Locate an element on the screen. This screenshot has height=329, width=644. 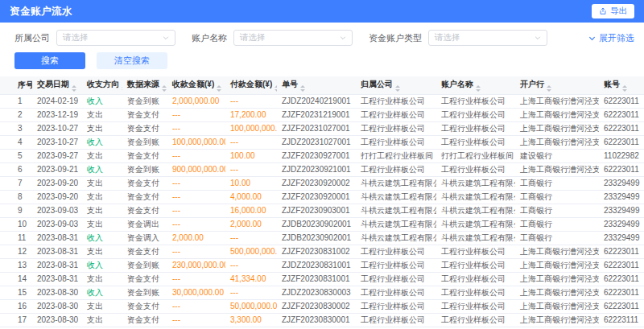
cell-date: 2023-09-03 is located at coordinates (57, 211).